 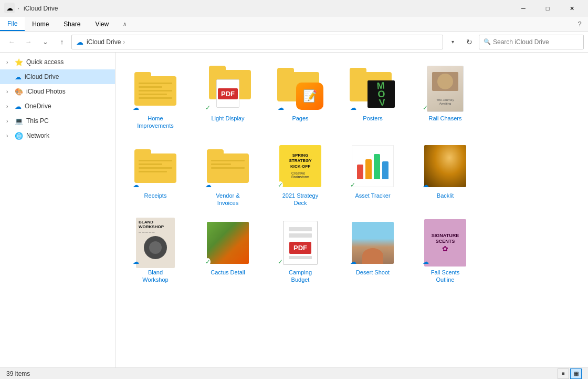 What do you see at coordinates (19, 62) in the screenshot?
I see `quick-access-icon: ⭐` at bounding box center [19, 62].